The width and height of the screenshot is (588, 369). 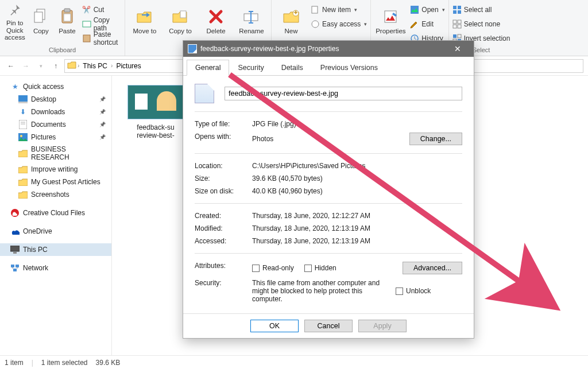 I want to click on filename-input, so click(x=343, y=94).